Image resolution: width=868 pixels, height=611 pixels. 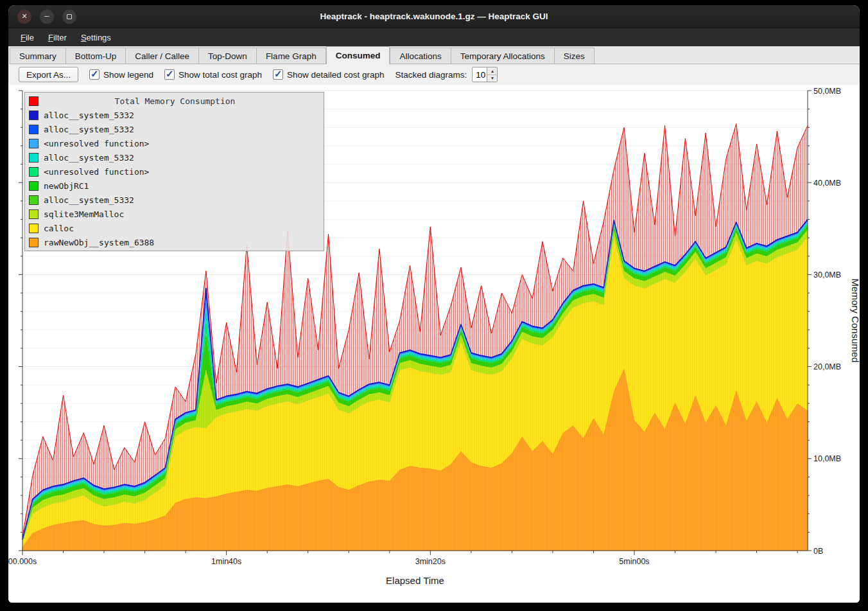 What do you see at coordinates (58, 37) in the screenshot?
I see `menu-item-filter: Filter` at bounding box center [58, 37].